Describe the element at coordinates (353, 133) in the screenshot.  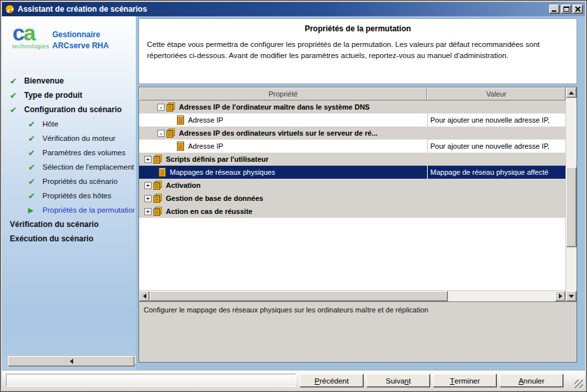
I see `property-row: -Adresses IP des ordinateurs virtuels su…` at that location.